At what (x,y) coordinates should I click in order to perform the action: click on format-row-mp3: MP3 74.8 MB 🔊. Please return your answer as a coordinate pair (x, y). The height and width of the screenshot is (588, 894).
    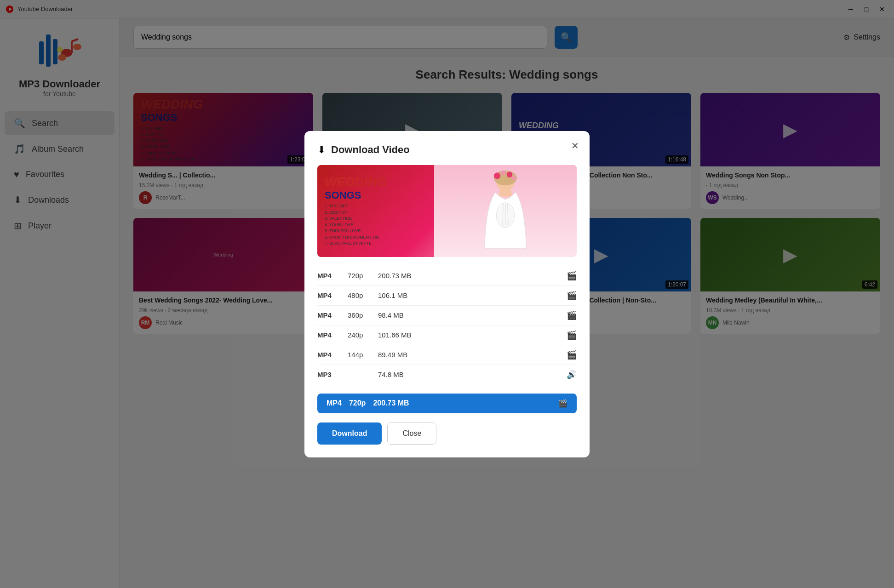
    Looking at the image, I should click on (447, 375).